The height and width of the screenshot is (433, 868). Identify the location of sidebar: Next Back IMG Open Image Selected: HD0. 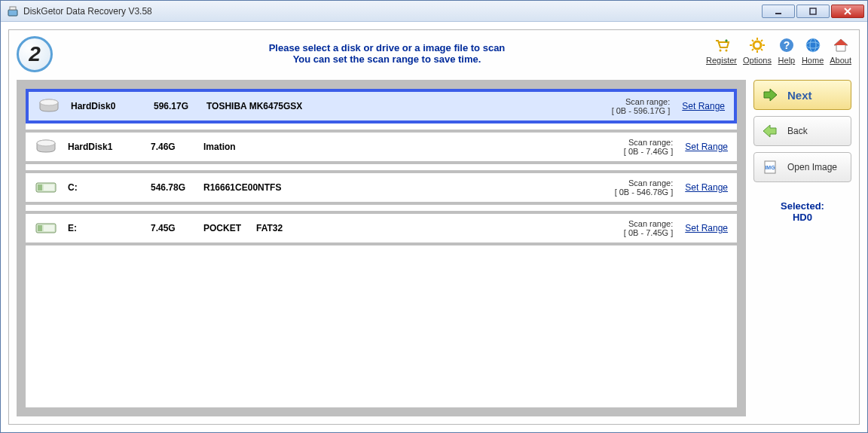
(802, 249).